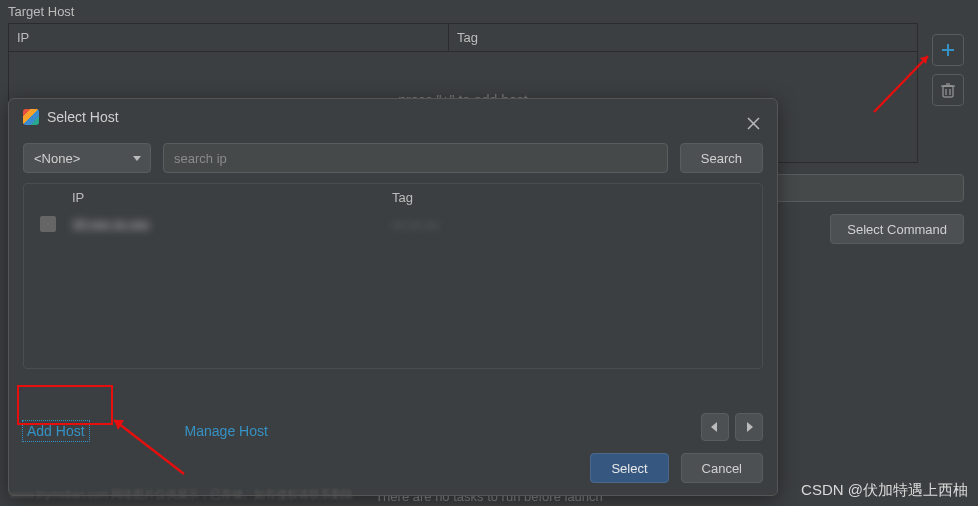 This screenshot has width=978, height=506. Describe the element at coordinates (722, 468) in the screenshot. I see `cancel-button: Cancel` at that location.